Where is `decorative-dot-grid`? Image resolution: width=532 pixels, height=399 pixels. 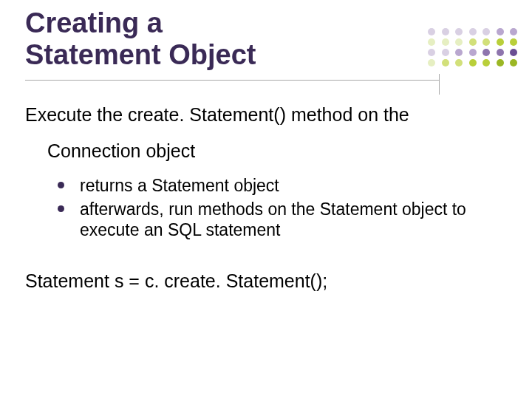
decorative-dot-grid is located at coordinates (471, 49).